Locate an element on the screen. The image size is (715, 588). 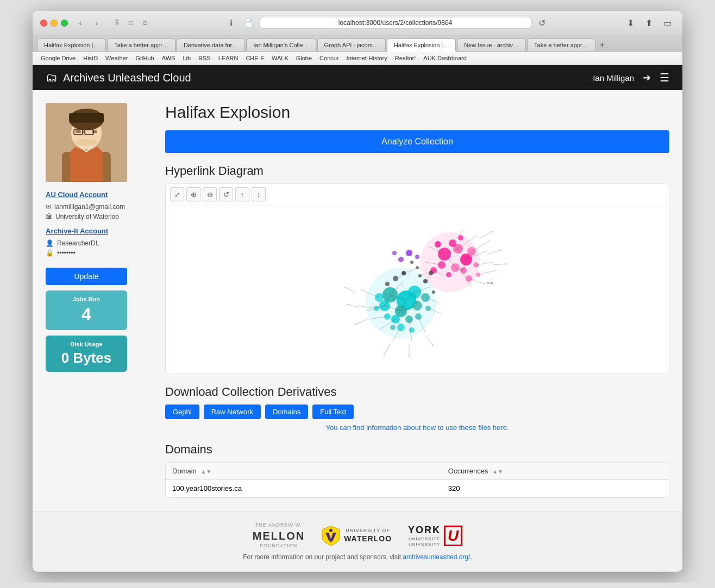
reader-icon: 📄 is located at coordinates (249, 23).